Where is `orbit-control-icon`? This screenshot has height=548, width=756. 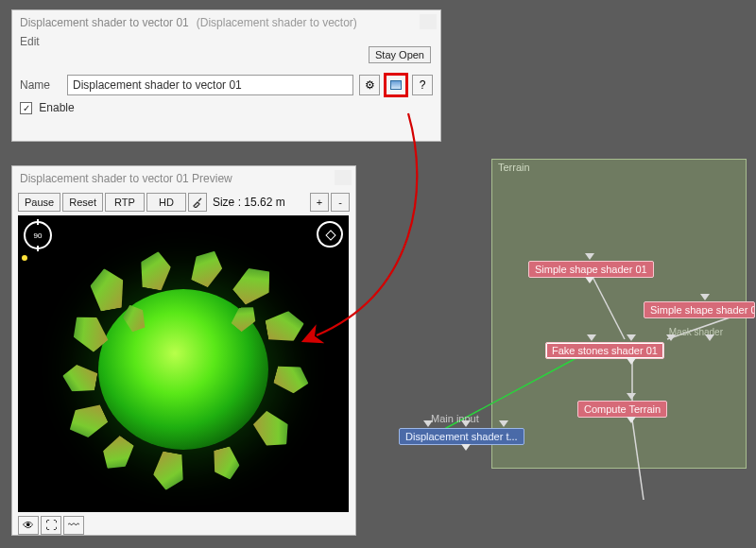
orbit-control-icon is located at coordinates (330, 234).